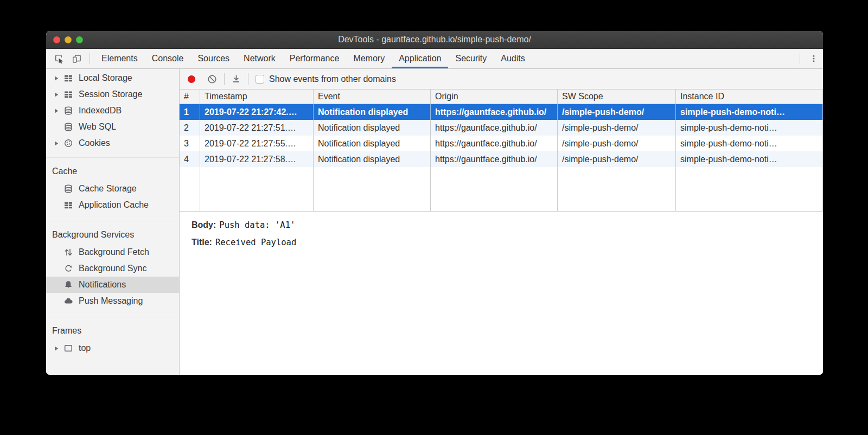 The image size is (868, 435). What do you see at coordinates (113, 285) in the screenshot?
I see `sidebar-item-notifications: Notifications` at bounding box center [113, 285].